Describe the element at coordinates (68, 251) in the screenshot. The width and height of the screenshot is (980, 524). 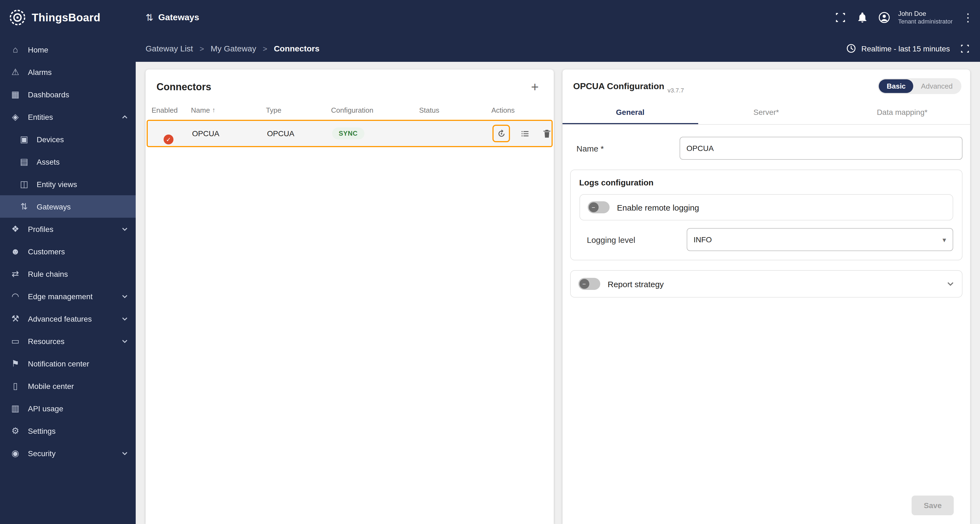
I see `sidebar-item-customers: ☻ Customers` at that location.